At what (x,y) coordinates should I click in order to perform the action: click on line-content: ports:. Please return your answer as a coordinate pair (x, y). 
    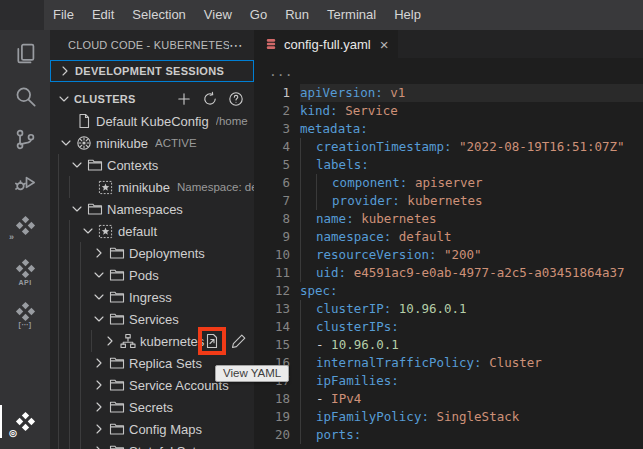
    Looking at the image, I should click on (472, 435).